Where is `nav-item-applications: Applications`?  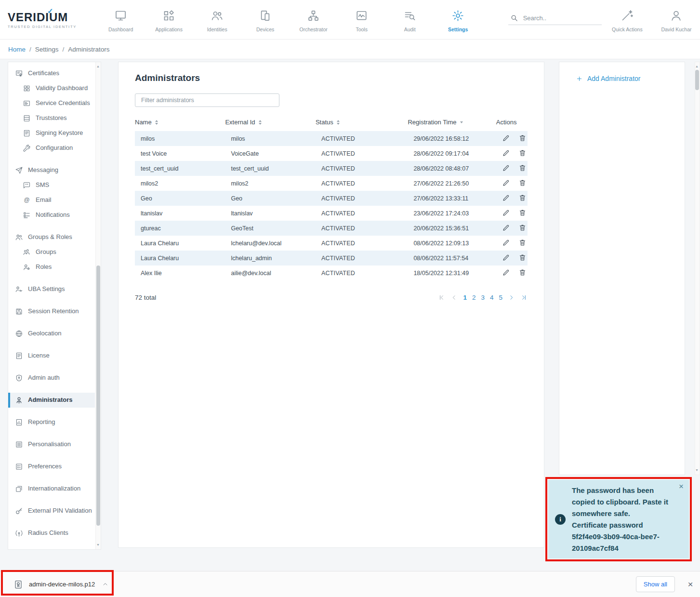
nav-item-applications: Applications is located at coordinates (169, 20).